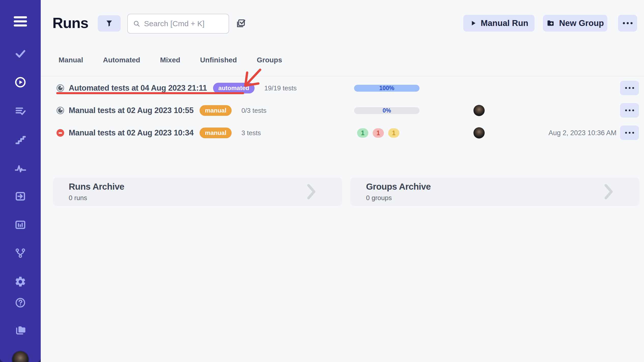 The width and height of the screenshot is (644, 362). Describe the element at coordinates (20, 21) in the screenshot. I see `menu-icon` at that location.